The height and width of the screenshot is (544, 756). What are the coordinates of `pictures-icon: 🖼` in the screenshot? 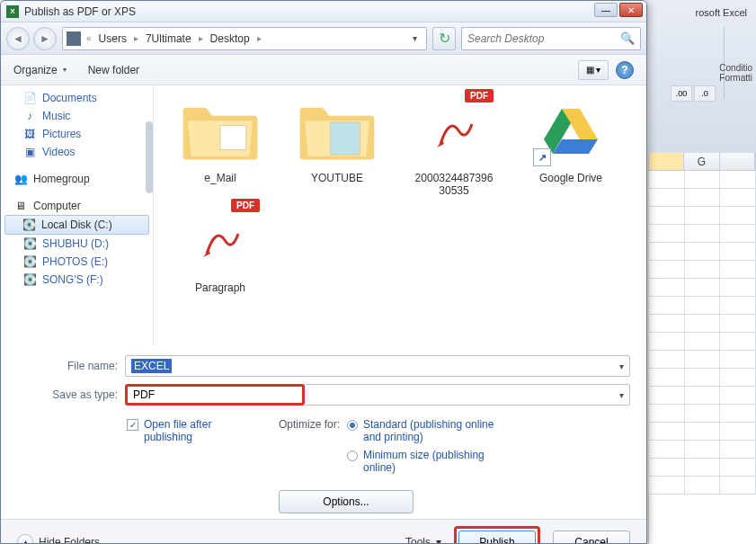 It's located at (30, 134).